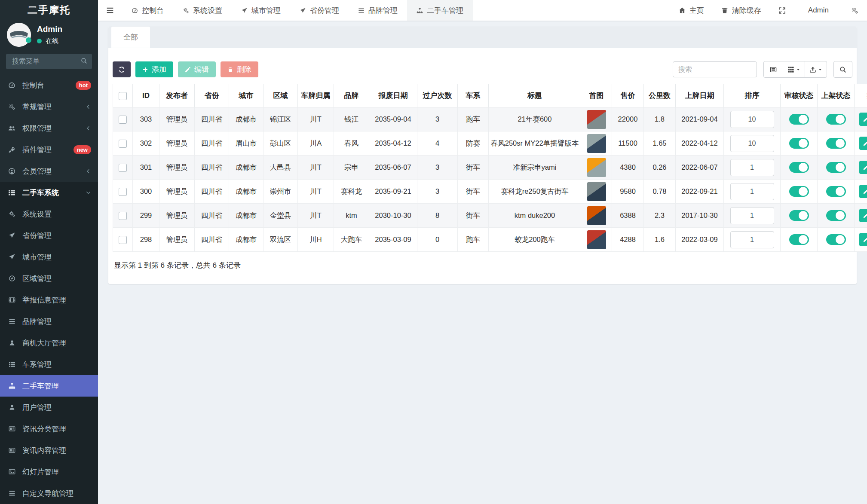 This screenshot has width=867, height=504. What do you see at coordinates (131, 37) in the screenshot?
I see `tab-all: 全部` at bounding box center [131, 37].